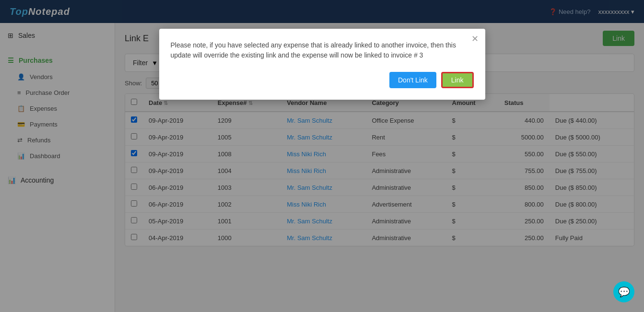  I want to click on modal-message: Please note, if you have selected any ex…, so click(322, 50).